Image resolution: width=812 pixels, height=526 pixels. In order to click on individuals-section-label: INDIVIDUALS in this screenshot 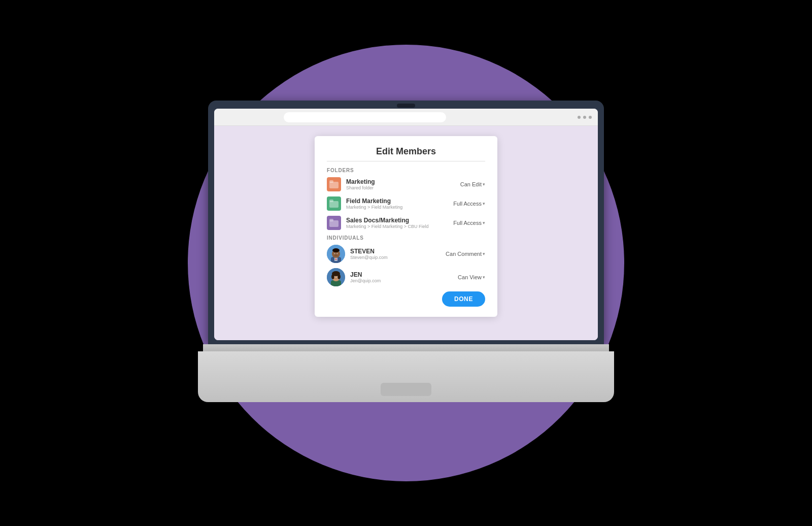, I will do `click(406, 238)`.